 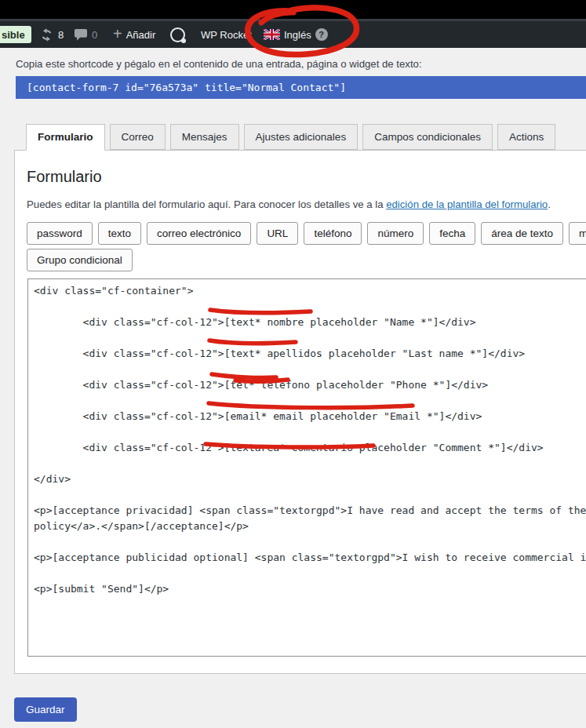 What do you see at coordinates (118, 34) in the screenshot?
I see `plus-icon: +` at bounding box center [118, 34].